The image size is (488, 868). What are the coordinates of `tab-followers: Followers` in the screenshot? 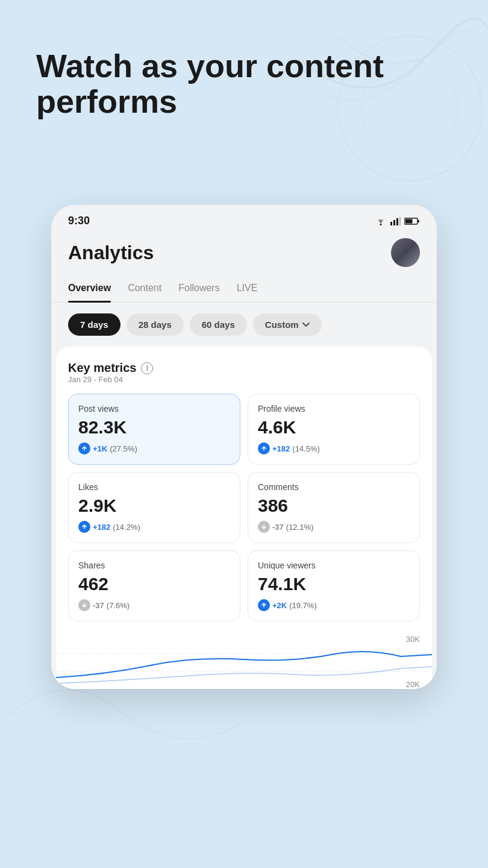 It's located at (199, 289).